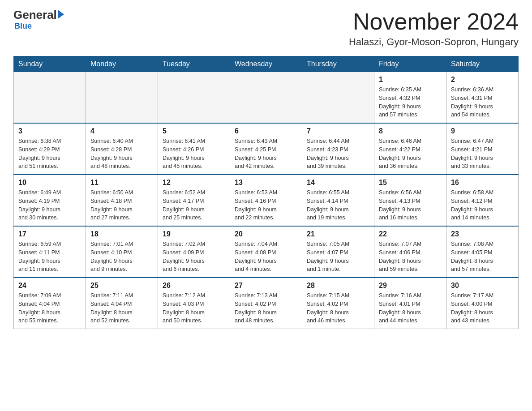 The height and width of the screenshot is (411, 532). What do you see at coordinates (266, 29) in the screenshot?
I see `header: General Blue November 2024 Halaszi, Gyor…` at bounding box center [266, 29].